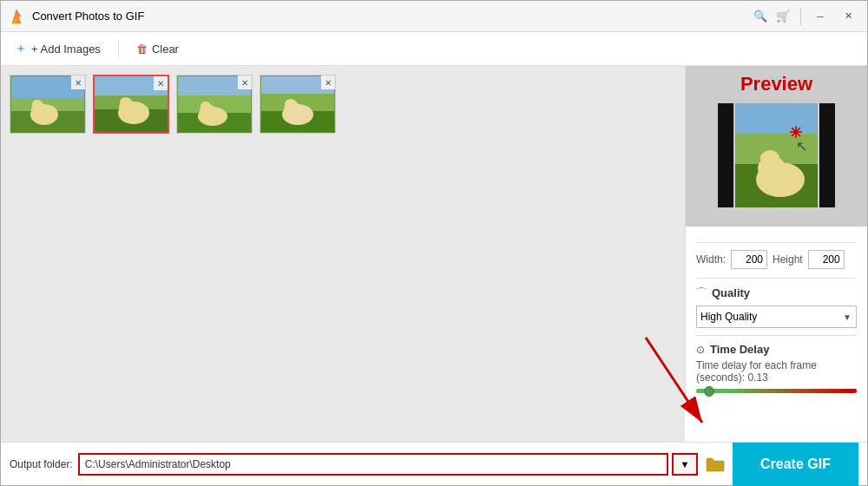  Describe the element at coordinates (788, 259) in the screenshot. I see `height-label: Height` at that location.